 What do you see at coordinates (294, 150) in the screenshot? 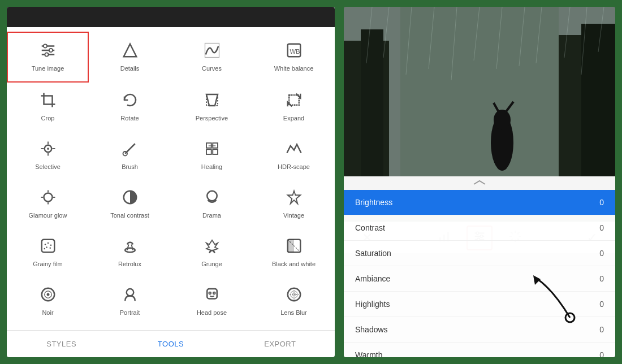
I see `hdr-scape-icon` at bounding box center [294, 150].